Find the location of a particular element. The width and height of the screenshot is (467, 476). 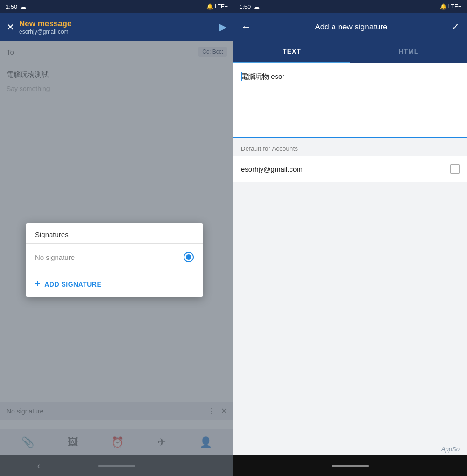

tabs-container: TEXT HTML is located at coordinates (350, 52).